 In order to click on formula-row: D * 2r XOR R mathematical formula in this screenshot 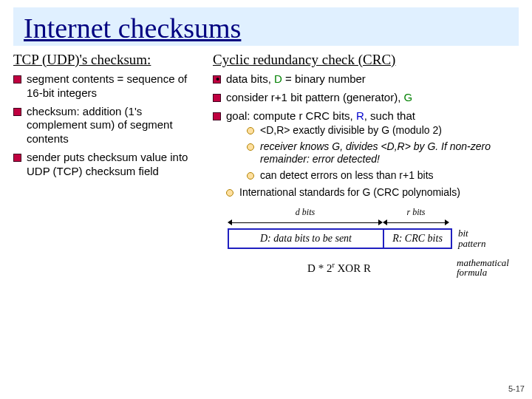, I will do `click(368, 267)`.